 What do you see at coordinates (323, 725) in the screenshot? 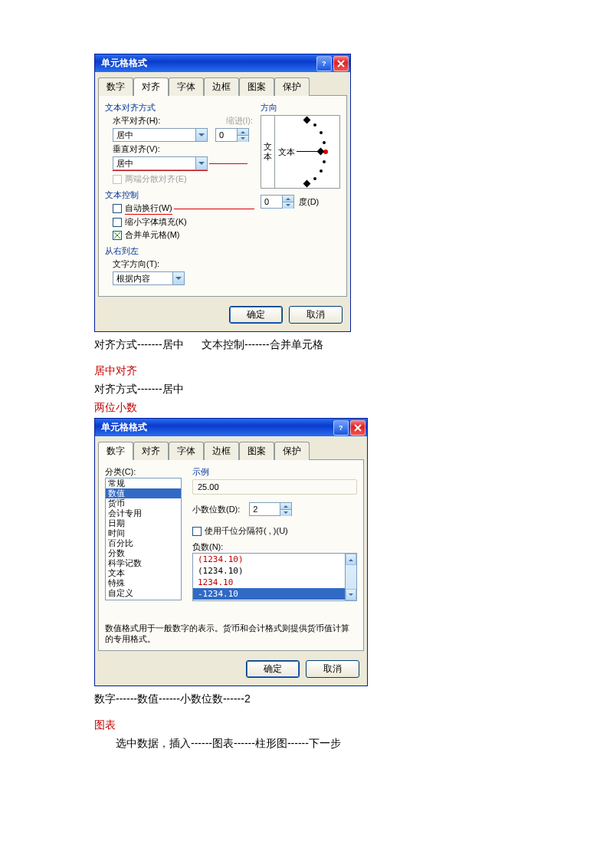
I see `heading-chart: 图表` at bounding box center [323, 725].